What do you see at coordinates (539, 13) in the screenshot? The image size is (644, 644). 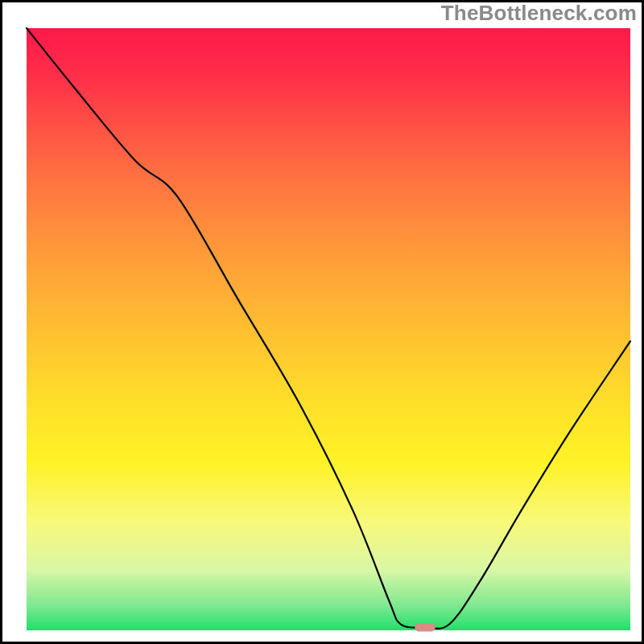 I see `watermark-text: TheBottleneck.com` at bounding box center [539, 13].